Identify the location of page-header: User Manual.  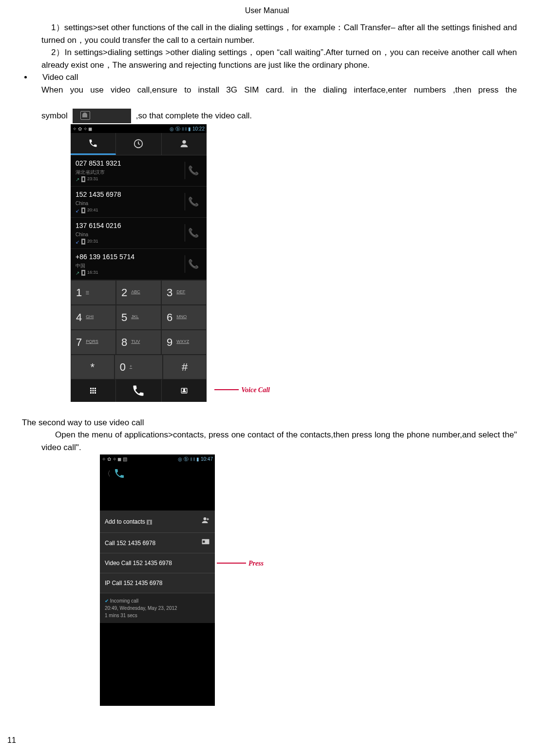
(267, 11).